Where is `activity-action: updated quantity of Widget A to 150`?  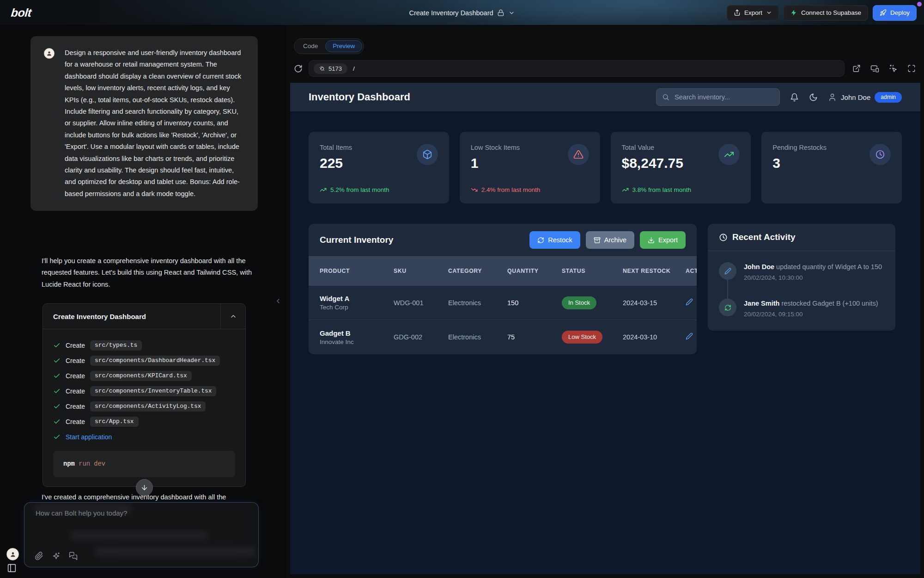
activity-action: updated quantity of Widget A to 150 is located at coordinates (829, 267).